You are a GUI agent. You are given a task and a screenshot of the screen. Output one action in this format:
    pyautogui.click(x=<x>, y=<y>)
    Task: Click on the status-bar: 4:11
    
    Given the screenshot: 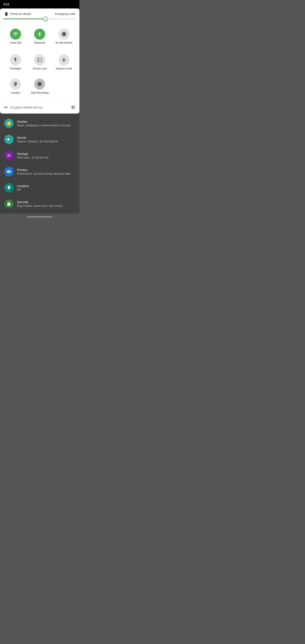 What is the action you would take?
    pyautogui.click(x=40, y=4)
    